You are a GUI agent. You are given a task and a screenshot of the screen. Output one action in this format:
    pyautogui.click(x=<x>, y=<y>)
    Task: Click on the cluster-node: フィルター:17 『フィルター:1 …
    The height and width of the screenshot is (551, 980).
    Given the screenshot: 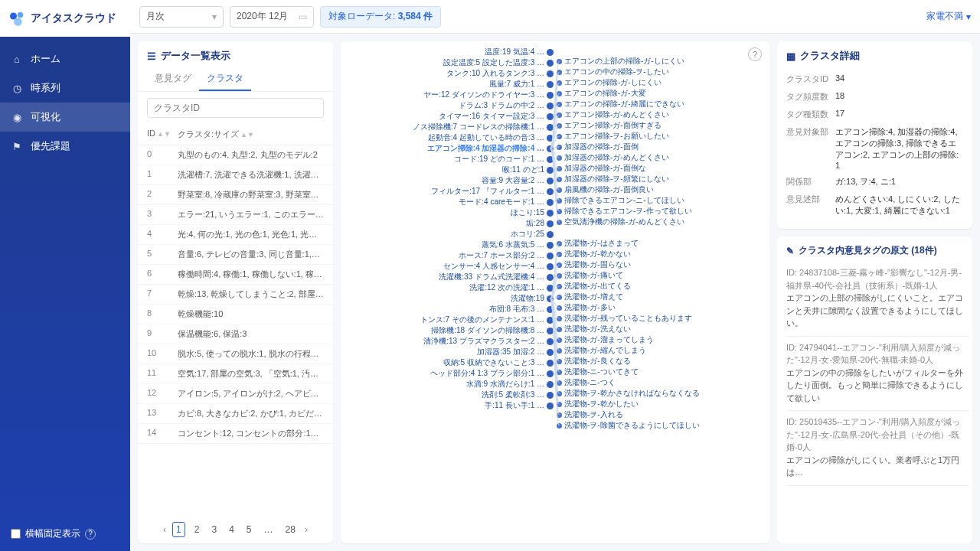 What is the action you would take?
    pyautogui.click(x=492, y=191)
    